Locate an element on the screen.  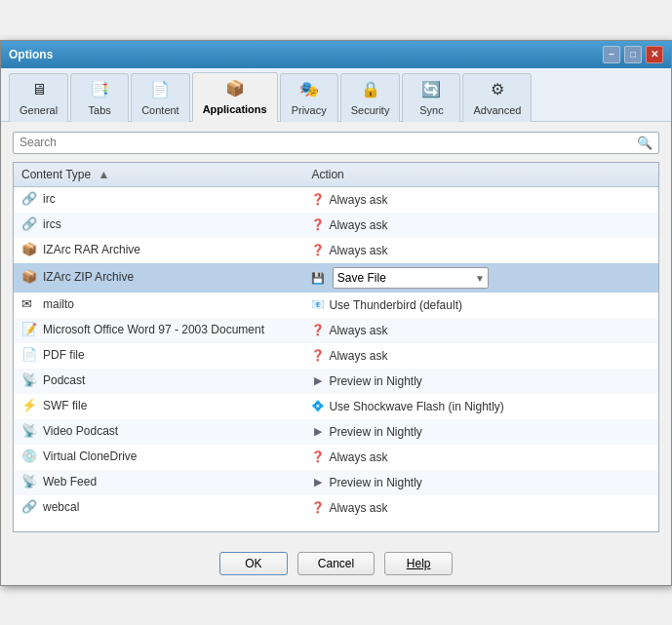
column-header-content-type: Content Type ▲ is located at coordinates (158, 176).